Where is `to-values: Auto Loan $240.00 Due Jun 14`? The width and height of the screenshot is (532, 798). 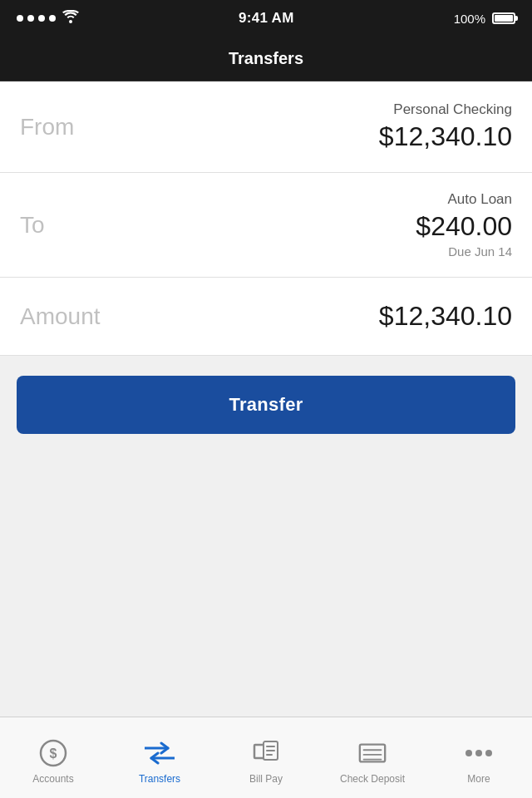
to-values: Auto Loan $240.00 Due Jun 14 is located at coordinates (464, 224).